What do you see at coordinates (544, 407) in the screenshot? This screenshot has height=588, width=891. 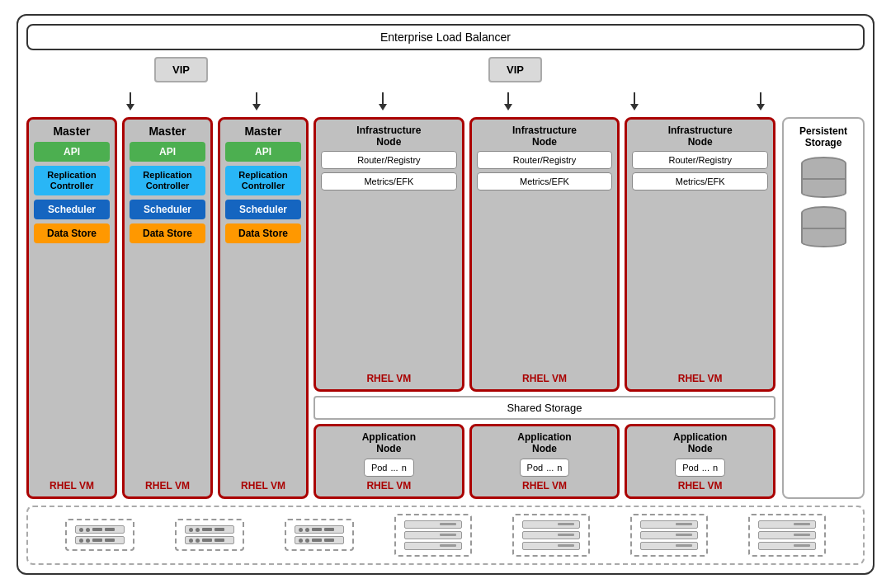 I see `shared-storage-label: Shared Storage` at bounding box center [544, 407].